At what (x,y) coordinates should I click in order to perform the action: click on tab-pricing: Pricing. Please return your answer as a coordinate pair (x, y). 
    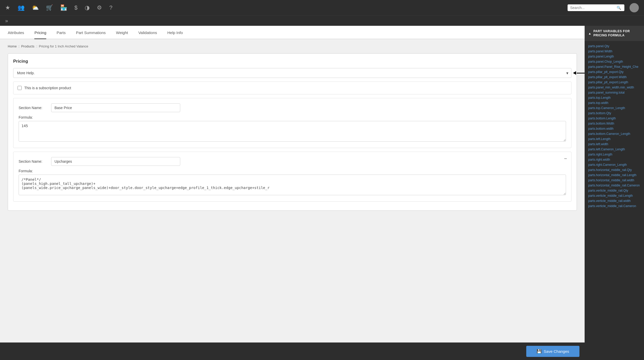
    Looking at the image, I should click on (40, 32).